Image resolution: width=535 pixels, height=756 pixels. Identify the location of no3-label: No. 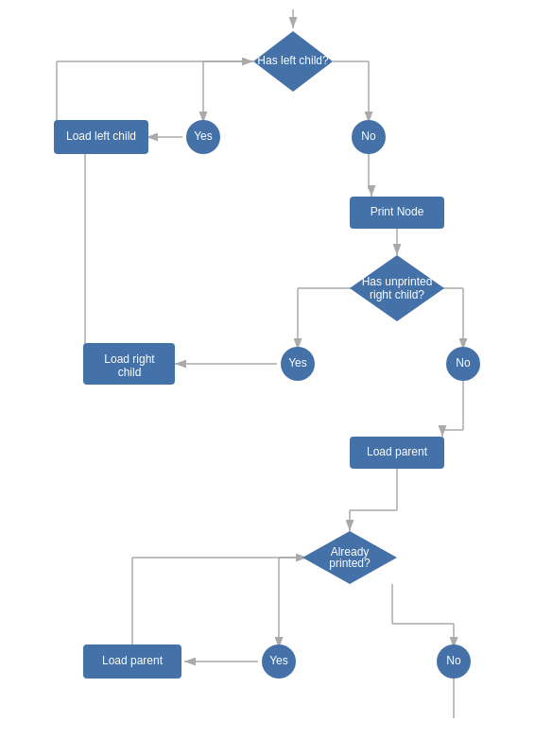
(454, 661).